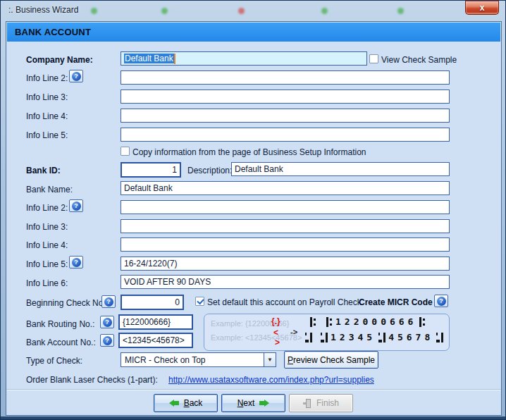  Describe the element at coordinates (285, 226) in the screenshot. I see `bank-info3-input` at that location.